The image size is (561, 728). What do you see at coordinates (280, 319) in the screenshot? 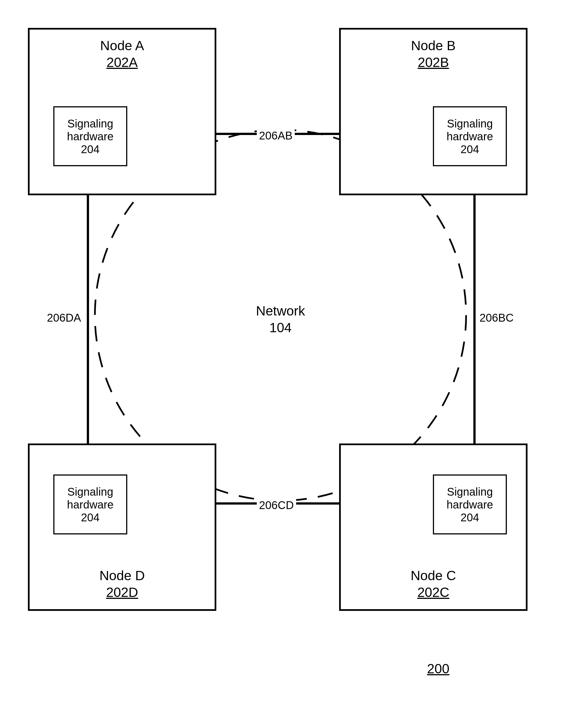
I see `network-label: Network 104` at bounding box center [280, 319].